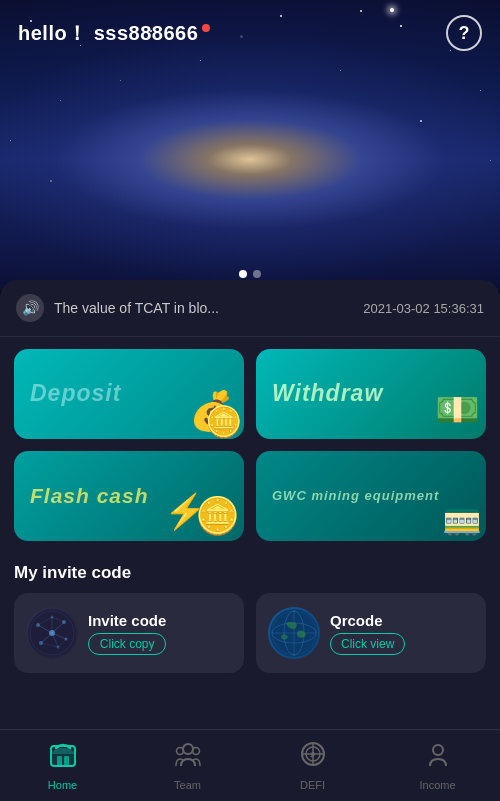 This screenshot has height=801, width=500. I want to click on nav-team-label: Team, so click(188, 785).